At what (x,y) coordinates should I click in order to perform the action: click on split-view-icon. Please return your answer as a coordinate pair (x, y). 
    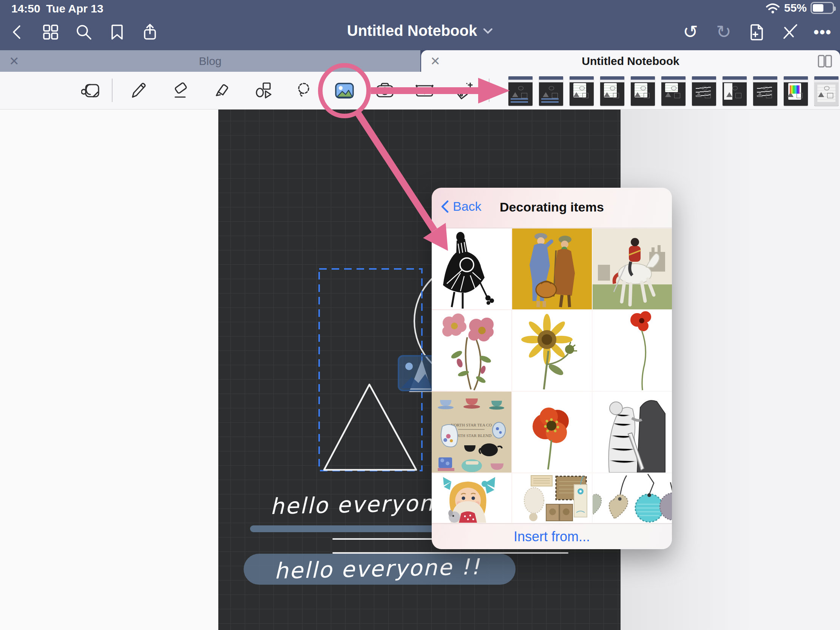
    Looking at the image, I should click on (825, 62).